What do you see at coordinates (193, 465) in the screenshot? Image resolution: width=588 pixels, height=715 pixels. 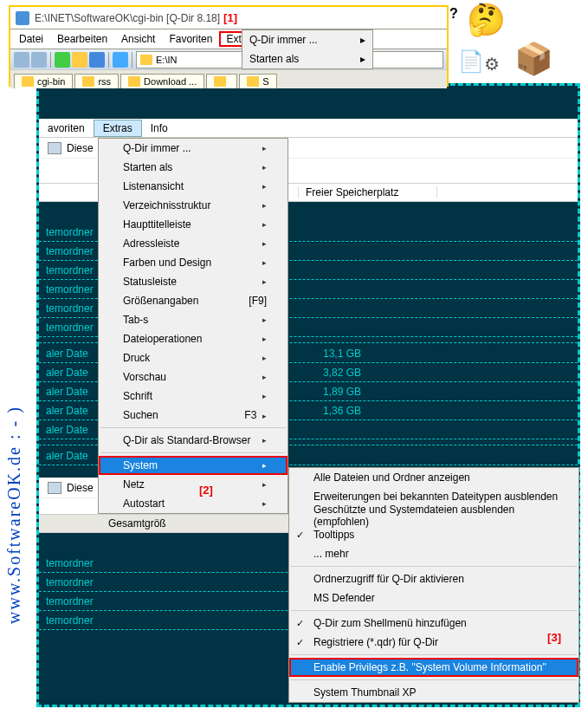 I see `mi-system: System▸` at bounding box center [193, 465].